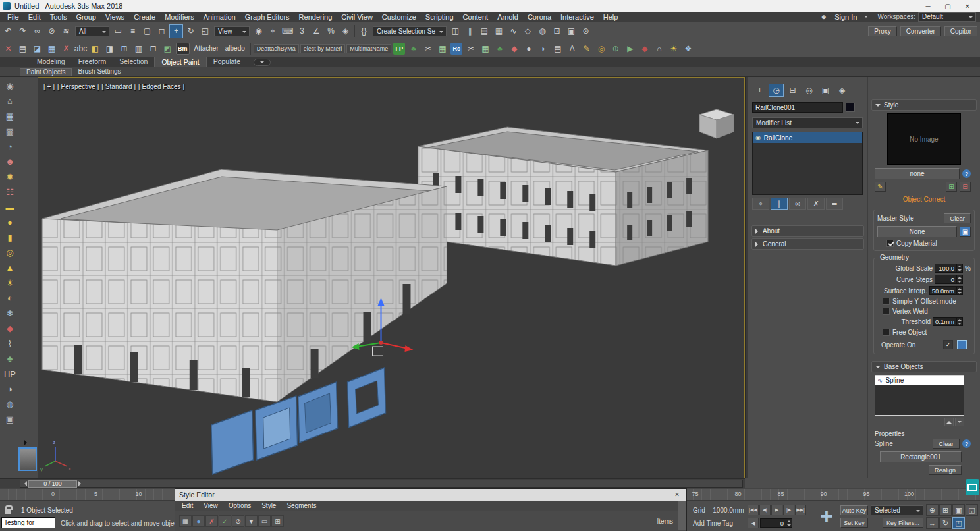 The height and width of the screenshot is (531, 980). I want to click on cone-primitive-icon: ▲, so click(11, 267).